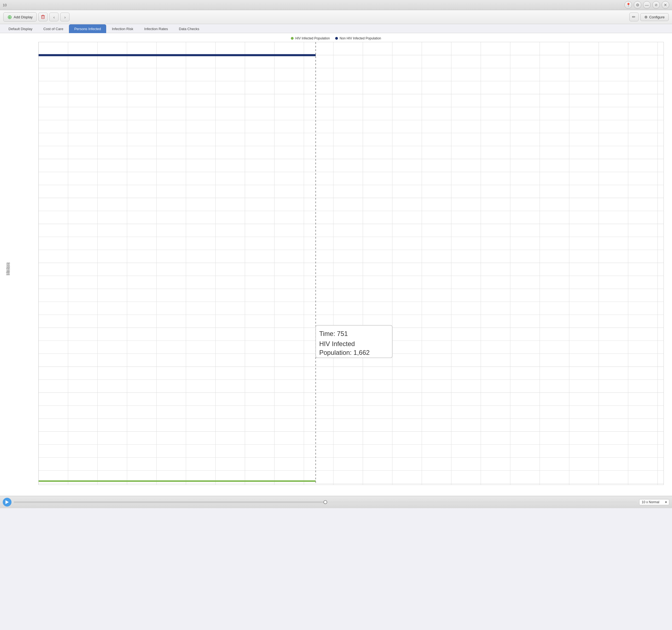 The width and height of the screenshot is (672, 630). Describe the element at coordinates (647, 5) in the screenshot. I see `minimize-icon-button: —` at that location.